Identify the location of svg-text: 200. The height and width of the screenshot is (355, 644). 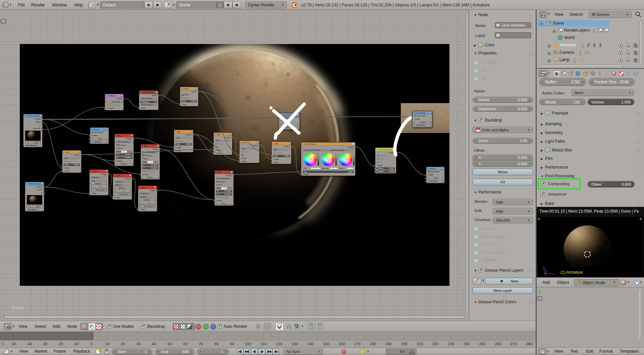
(404, 344).